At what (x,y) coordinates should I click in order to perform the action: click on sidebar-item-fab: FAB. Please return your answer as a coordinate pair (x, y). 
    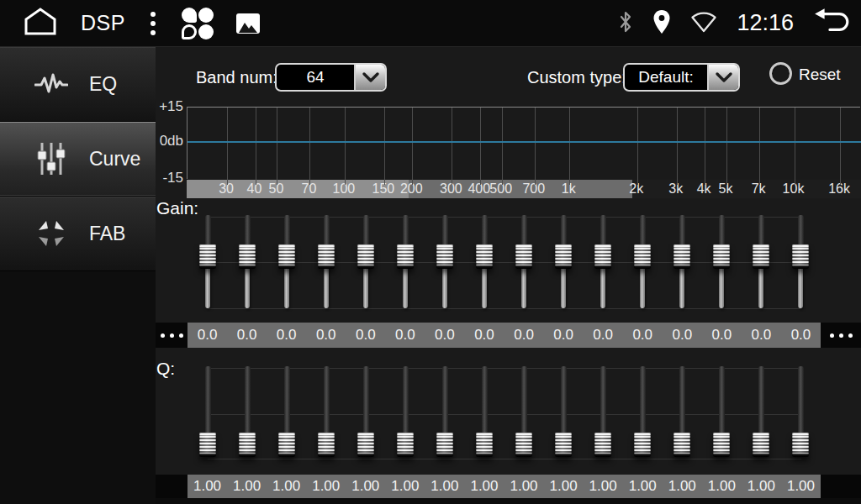
    Looking at the image, I should click on (77, 234).